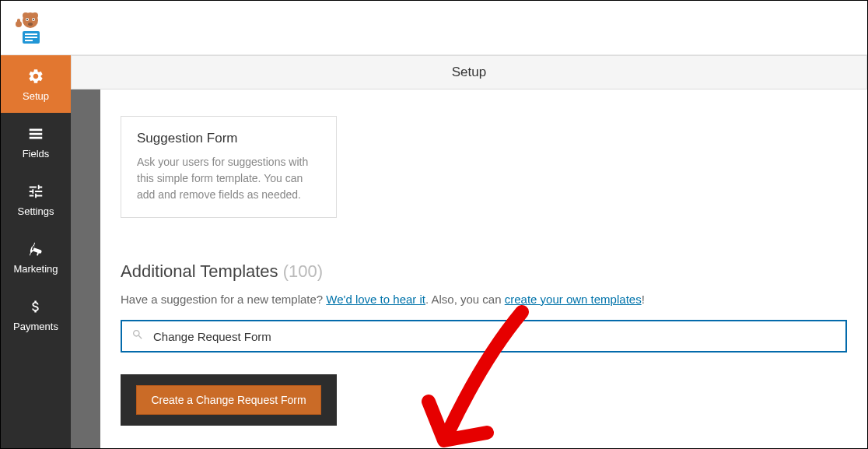 The height and width of the screenshot is (449, 868). I want to click on search-icon, so click(138, 336).